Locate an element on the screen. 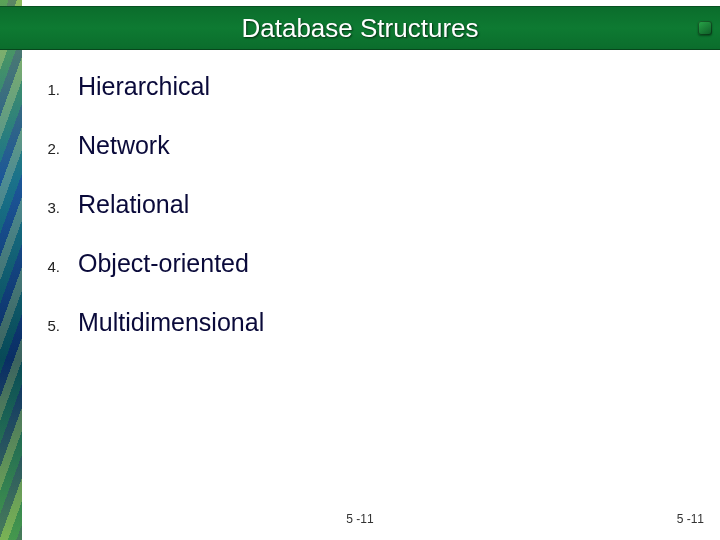 The height and width of the screenshot is (540, 720). list-number: 2. is located at coordinates (49, 148).